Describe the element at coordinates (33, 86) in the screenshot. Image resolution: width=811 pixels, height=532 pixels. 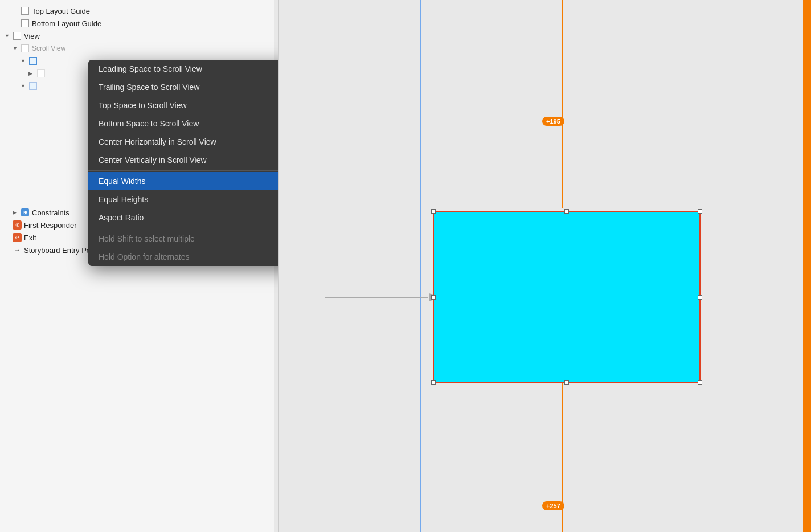
I see `rect-blue-icon2` at that location.